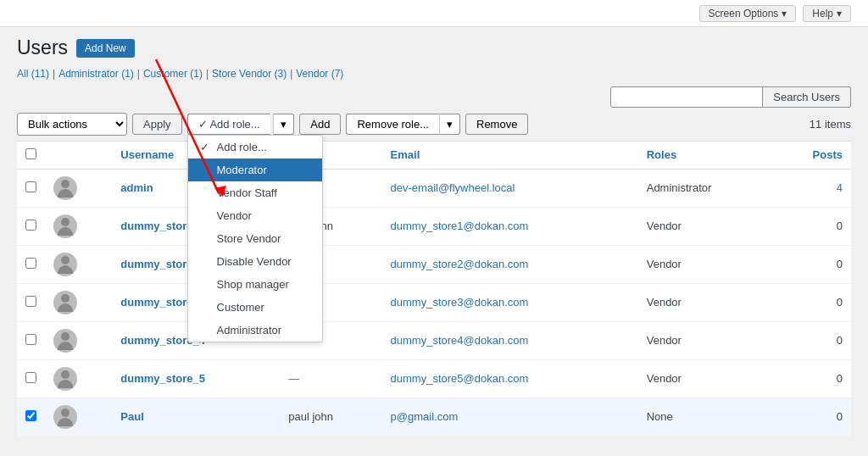 The height and width of the screenshot is (456, 868). Describe the element at coordinates (33, 74) in the screenshot. I see `filter-all-link: All (11)` at that location.